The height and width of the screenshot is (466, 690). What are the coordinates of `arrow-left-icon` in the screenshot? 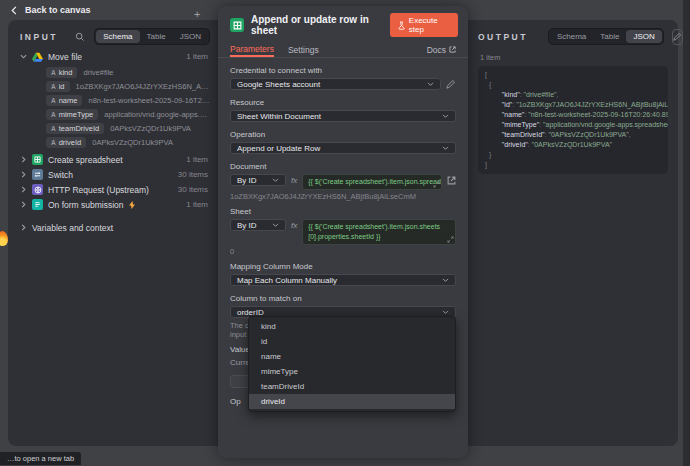 It's located at (14, 10).